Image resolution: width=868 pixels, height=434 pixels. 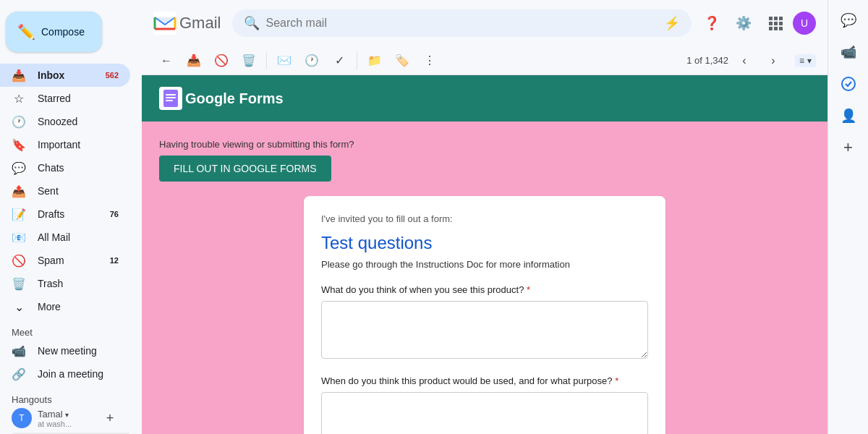 I want to click on grid-icon, so click(x=775, y=23).